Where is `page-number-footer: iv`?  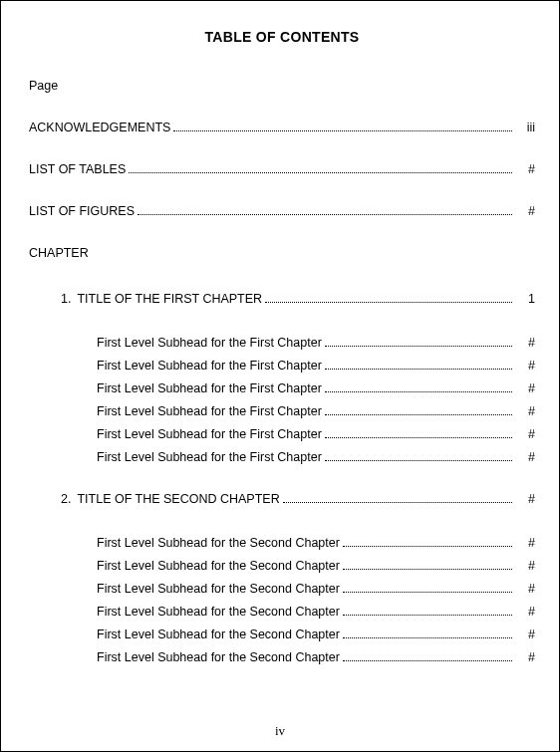 page-number-footer: iv is located at coordinates (280, 731).